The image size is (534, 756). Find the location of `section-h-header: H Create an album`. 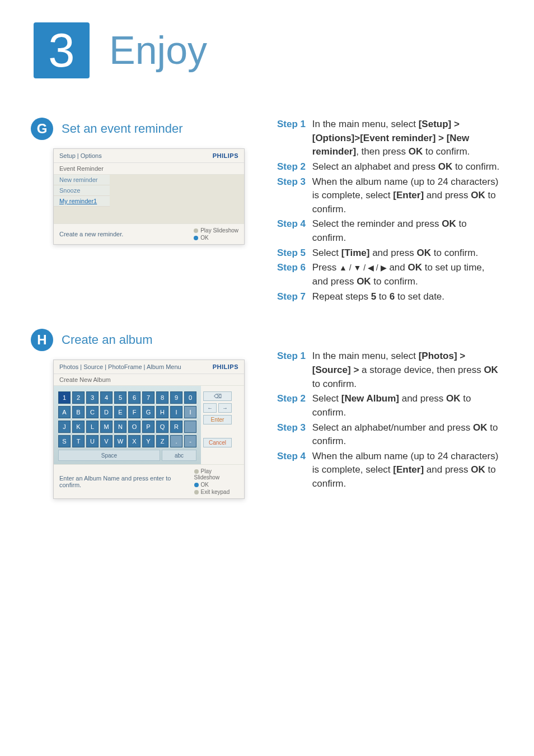

section-h-header: H Create an album is located at coordinates (143, 340).